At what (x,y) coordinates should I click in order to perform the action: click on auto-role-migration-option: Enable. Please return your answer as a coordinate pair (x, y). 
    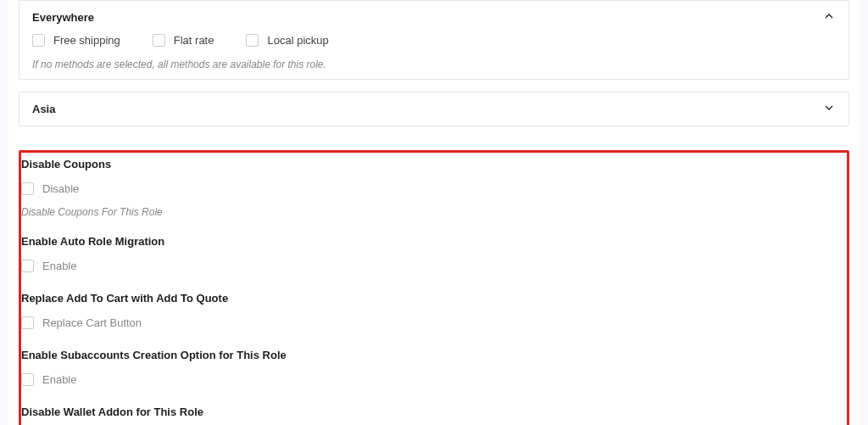
    Looking at the image, I should click on (59, 266).